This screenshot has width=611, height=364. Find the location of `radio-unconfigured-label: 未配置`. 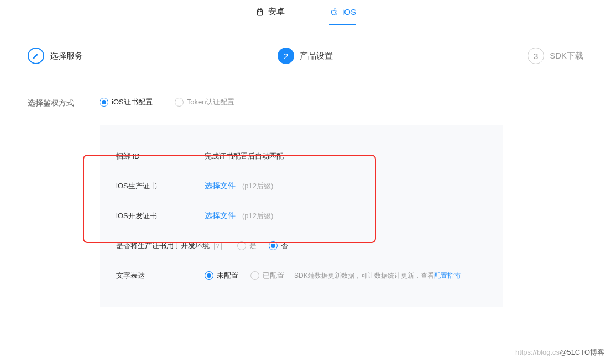

radio-unconfigured-label: 未配置 is located at coordinates (228, 276).